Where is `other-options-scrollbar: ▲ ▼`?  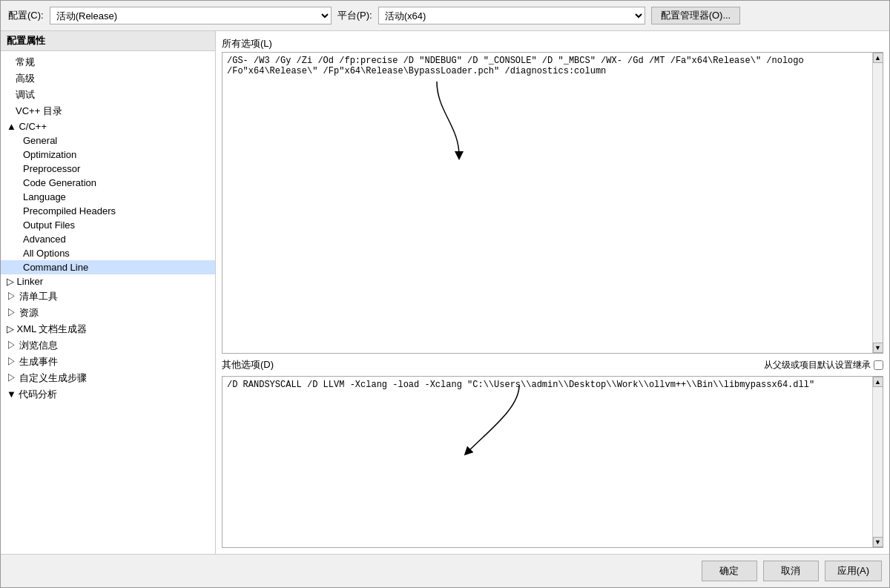
other-options-scrollbar: ▲ ▼ is located at coordinates (877, 462).